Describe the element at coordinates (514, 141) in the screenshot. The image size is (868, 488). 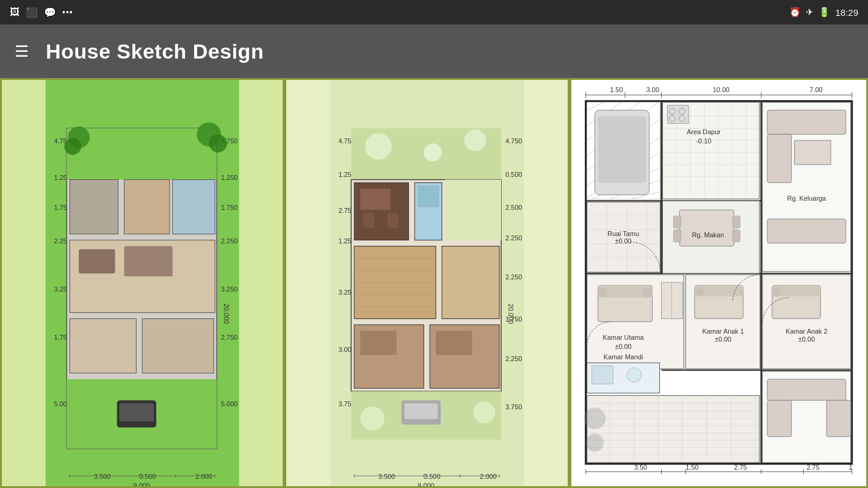
I see `svg-text: 4.750` at that location.